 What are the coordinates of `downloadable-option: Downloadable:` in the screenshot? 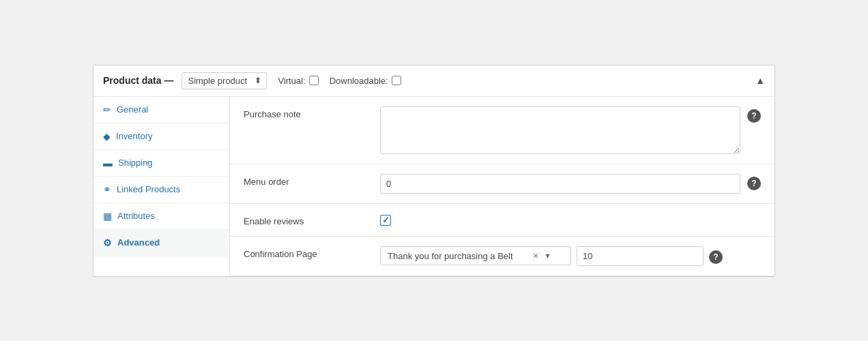 It's located at (366, 80).